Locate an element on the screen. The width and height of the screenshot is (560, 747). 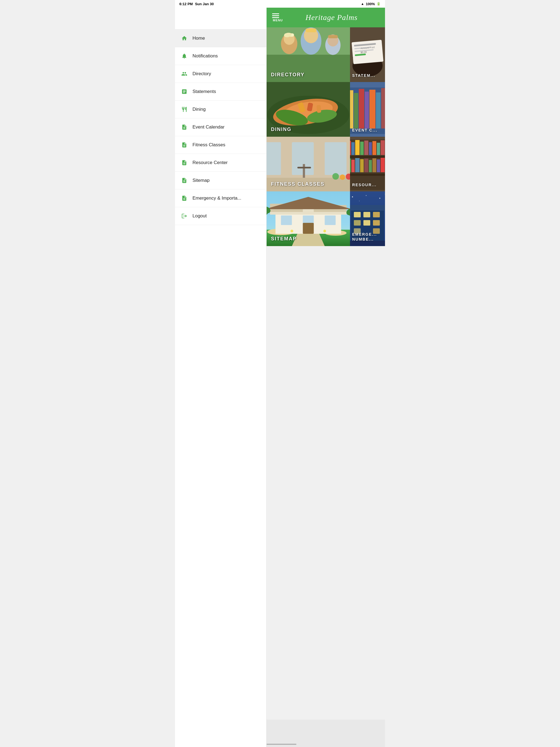
bottom-area is located at coordinates (326, 733).